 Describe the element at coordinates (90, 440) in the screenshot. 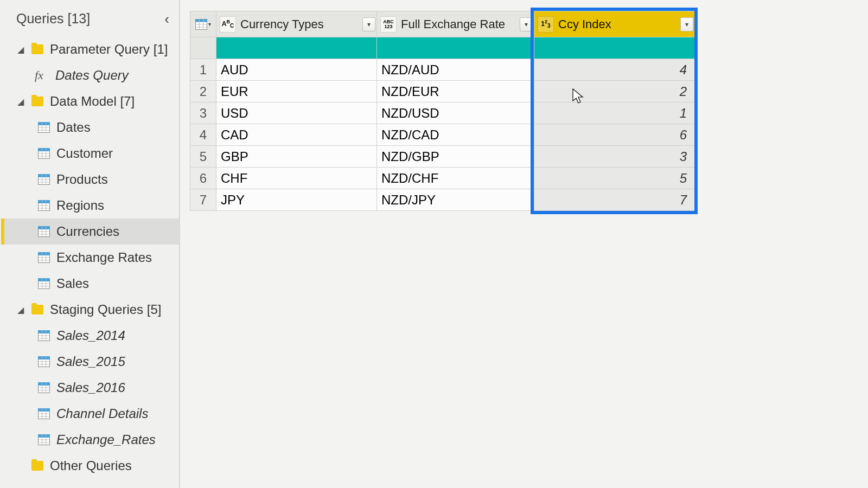

I see `query-item: Exchange_Rates` at that location.